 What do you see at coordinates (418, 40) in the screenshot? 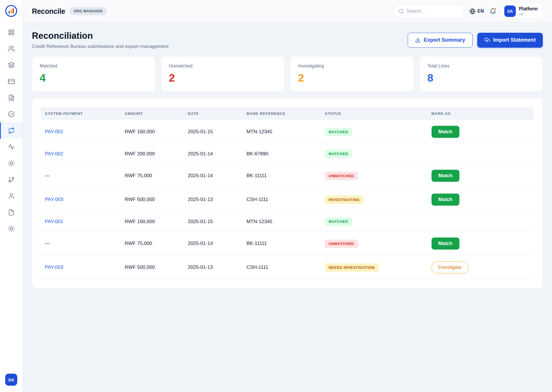
I see `download-icon` at bounding box center [418, 40].